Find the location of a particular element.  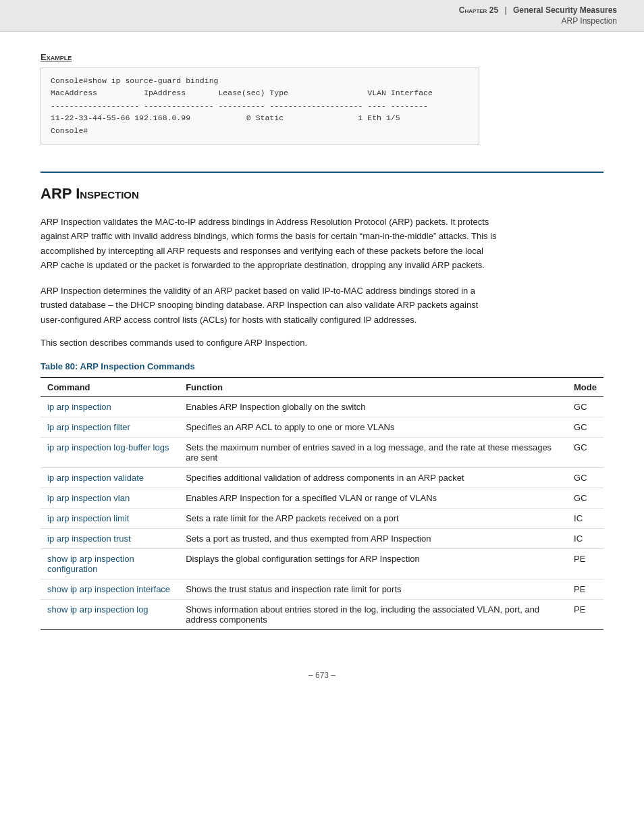

code-line-5: Console# is located at coordinates (260, 131).